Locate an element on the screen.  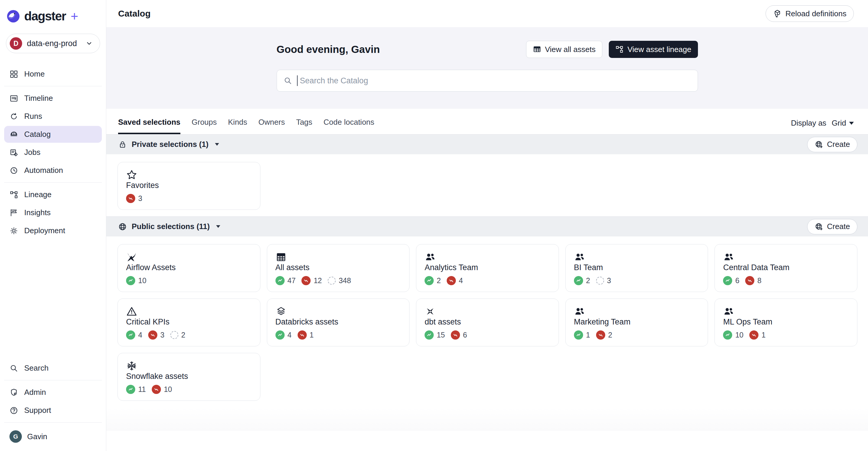
tab-owners: Owners is located at coordinates (272, 126).